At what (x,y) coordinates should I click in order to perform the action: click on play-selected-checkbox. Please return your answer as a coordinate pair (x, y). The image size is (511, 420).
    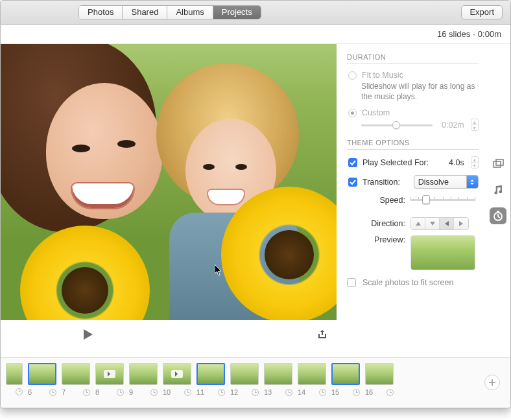
    Looking at the image, I should click on (353, 163).